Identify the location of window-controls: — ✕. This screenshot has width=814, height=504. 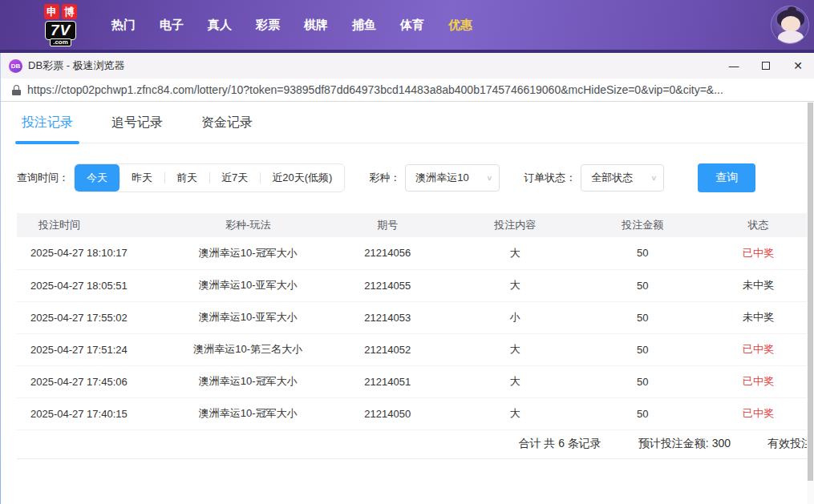
(766, 66).